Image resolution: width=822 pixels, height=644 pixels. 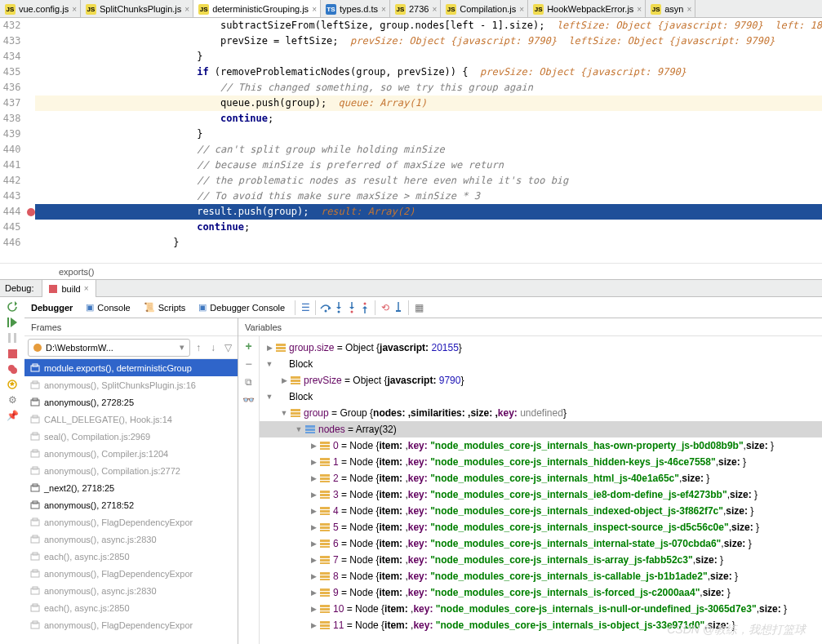 I want to click on step-over-icon, so click(x=326, y=308).